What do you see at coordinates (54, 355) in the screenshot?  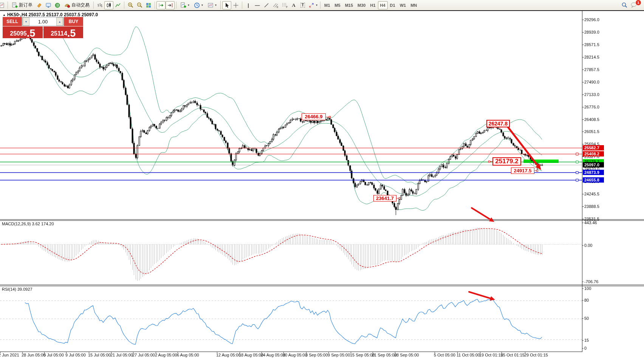 I see `x-axis-label: 5 Jul 05:00` at bounding box center [54, 355].